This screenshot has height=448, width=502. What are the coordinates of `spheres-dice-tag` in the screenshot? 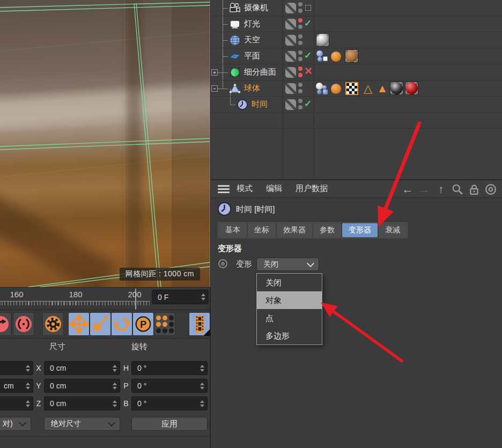 It's located at (322, 89).